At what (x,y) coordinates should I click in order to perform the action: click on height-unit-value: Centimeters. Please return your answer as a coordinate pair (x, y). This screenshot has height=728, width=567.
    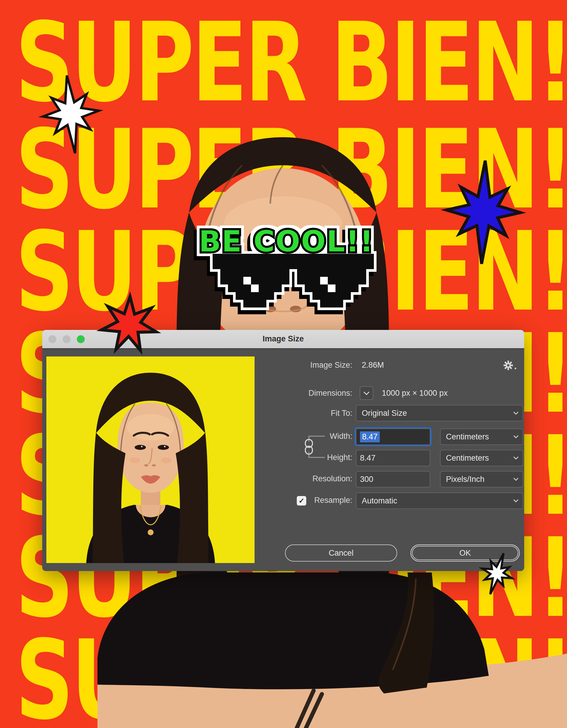
    Looking at the image, I should click on (468, 458).